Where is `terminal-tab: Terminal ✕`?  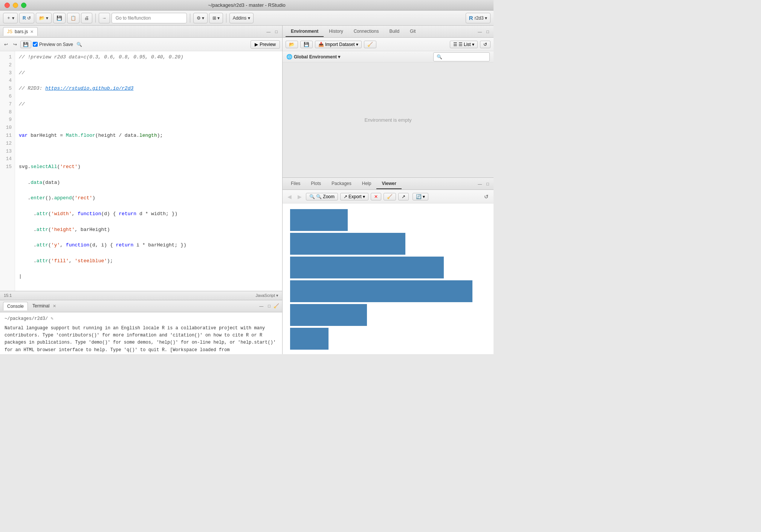 terminal-tab: Terminal ✕ is located at coordinates (44, 306).